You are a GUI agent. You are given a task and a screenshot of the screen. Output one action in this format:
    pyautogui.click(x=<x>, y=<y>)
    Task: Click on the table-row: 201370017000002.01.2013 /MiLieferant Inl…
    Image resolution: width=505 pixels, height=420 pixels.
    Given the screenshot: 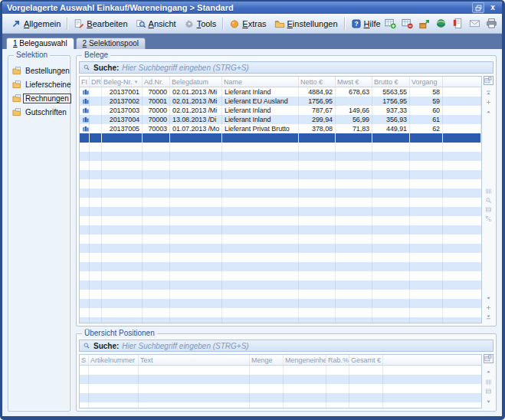 What is the action you would take?
    pyautogui.click(x=280, y=92)
    